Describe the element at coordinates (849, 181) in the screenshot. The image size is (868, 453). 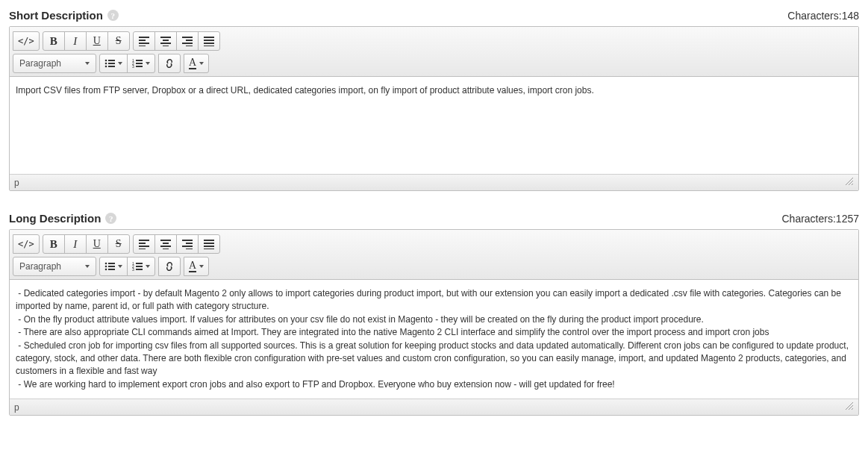
I see `resize-grip-icon` at that location.